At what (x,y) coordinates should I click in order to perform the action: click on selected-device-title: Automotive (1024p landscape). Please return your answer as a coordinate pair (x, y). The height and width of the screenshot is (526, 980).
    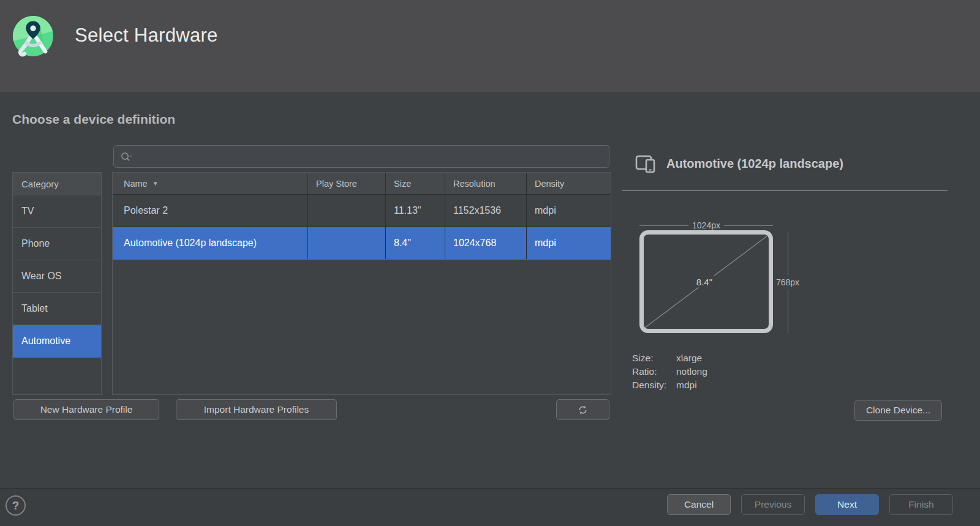
    Looking at the image, I should click on (755, 164).